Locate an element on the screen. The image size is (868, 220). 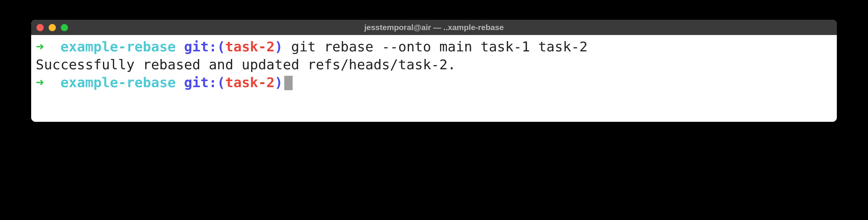
maximize-button is located at coordinates (65, 27).